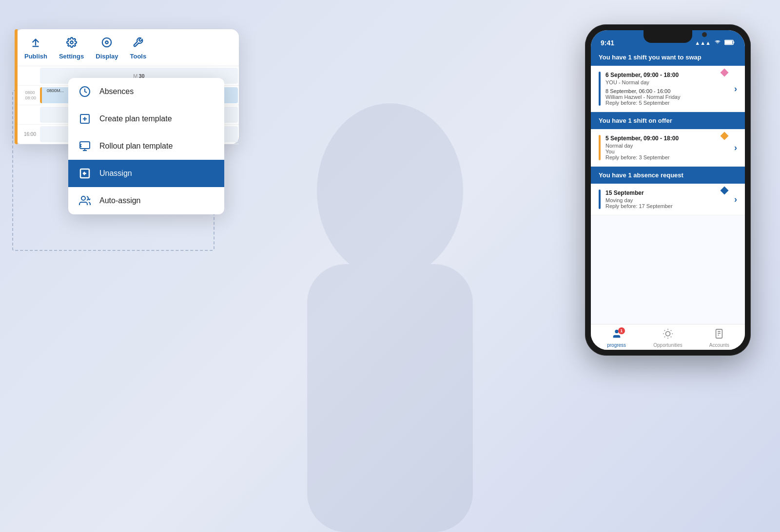 This screenshot has height=532, width=780. What do you see at coordinates (138, 49) in the screenshot?
I see `toolbar-tools: Tools` at bounding box center [138, 49].